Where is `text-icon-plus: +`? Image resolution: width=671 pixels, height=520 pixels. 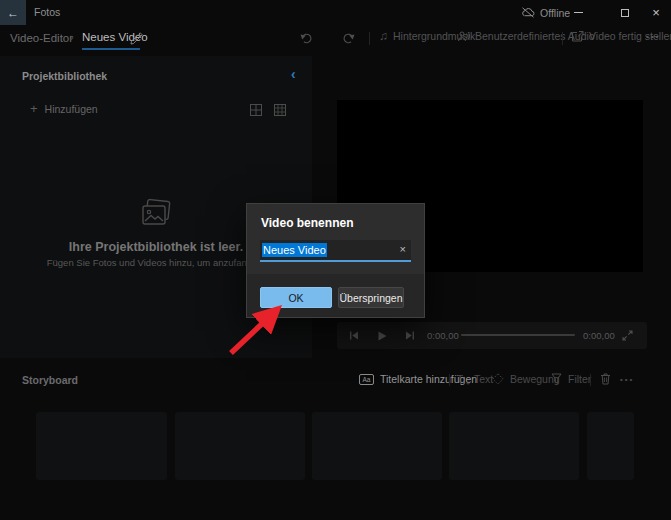 text-icon-plus: + is located at coordinates (468, 384).